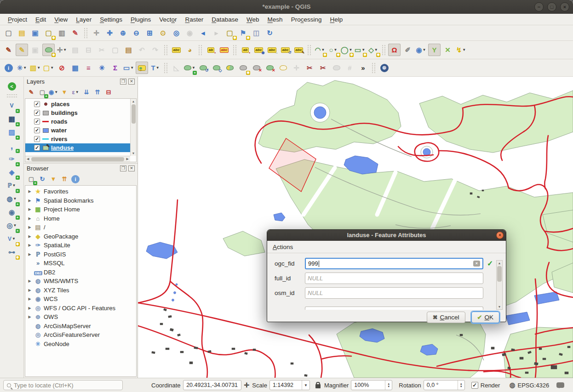  I want to click on enable-snapping-icon: Ω, so click(395, 50).